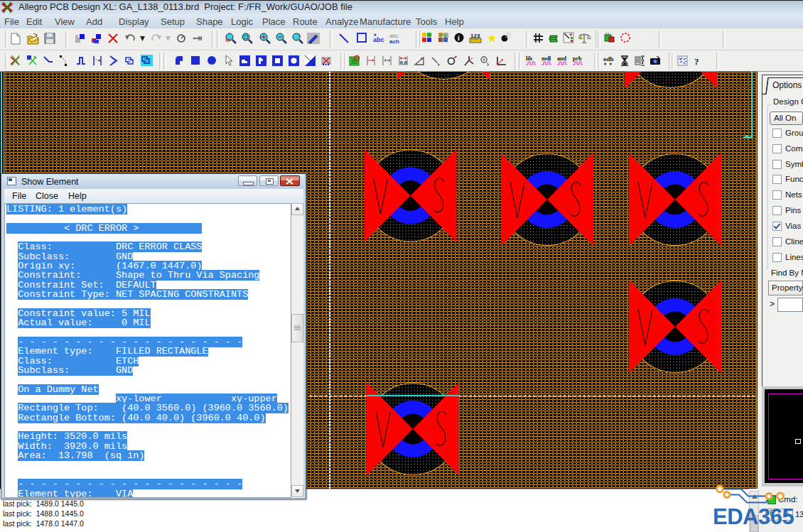 Image resolution: width=803 pixels, height=532 pixels. I want to click on svg-text: prb, so click(577, 58).